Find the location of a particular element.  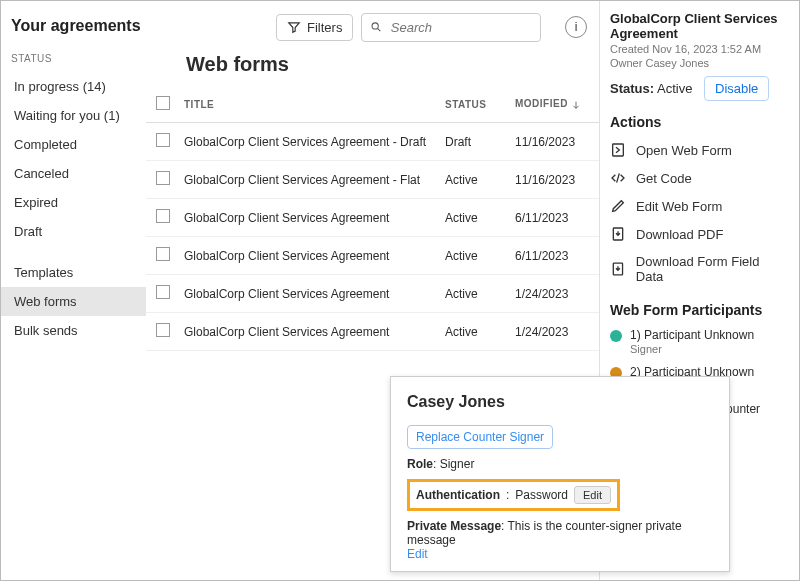

disable-button: Disable is located at coordinates (736, 88).